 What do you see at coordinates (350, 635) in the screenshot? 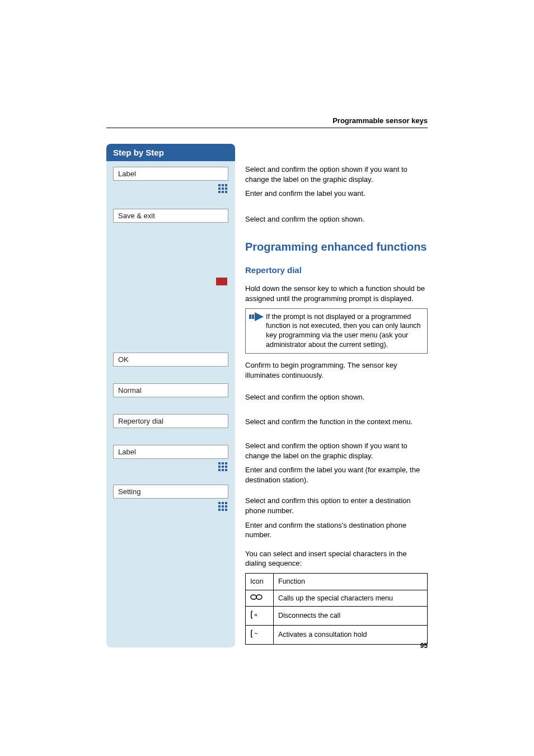
I see `table-cell-function: Activates a consultation hold` at bounding box center [350, 635].